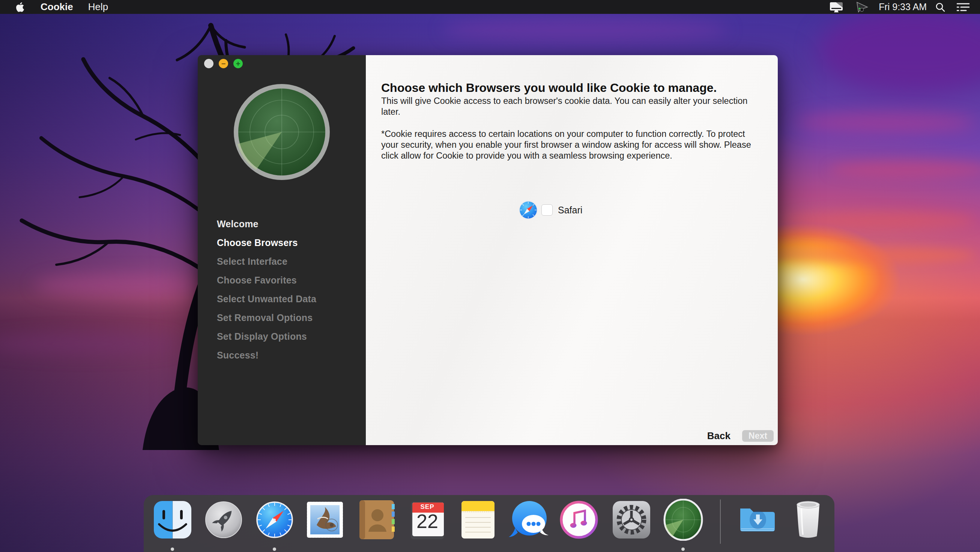  I want to click on apple-menu, so click(20, 7).